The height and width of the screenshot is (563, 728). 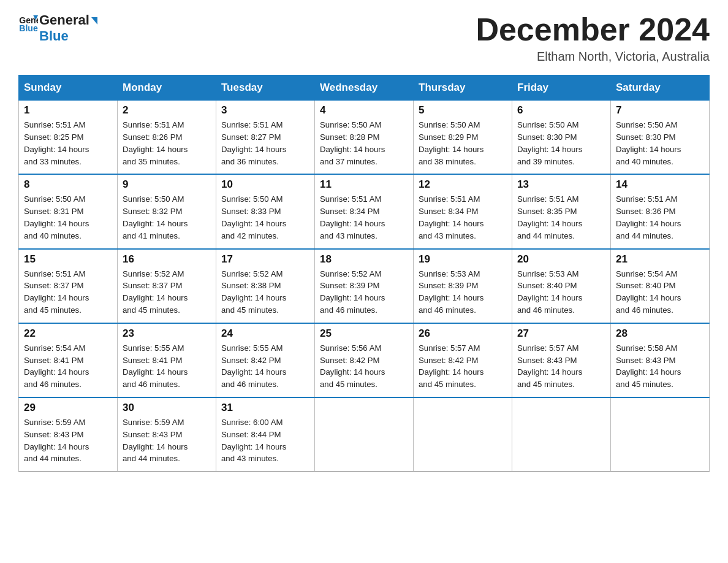 What do you see at coordinates (69, 137) in the screenshot?
I see `calendar-cell: 1Sunrise: 5:51 AMSunset: 8:25 PMDaylight…` at bounding box center [69, 137].